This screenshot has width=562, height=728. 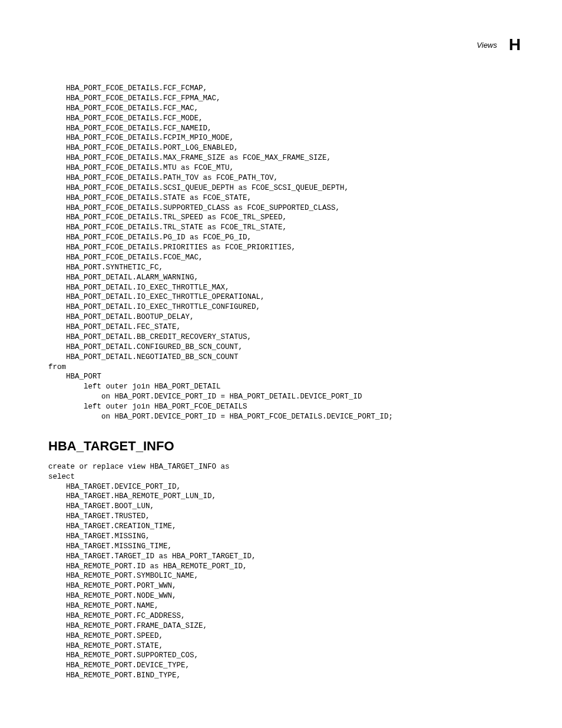 What do you see at coordinates (515, 45) in the screenshot?
I see `header-appendix-letter: H` at bounding box center [515, 45].